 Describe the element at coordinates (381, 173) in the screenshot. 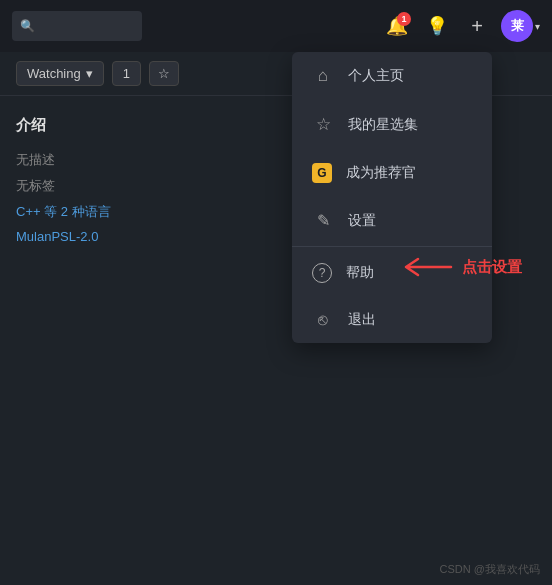

I see `menu-label-guild: 成为推荐官` at that location.